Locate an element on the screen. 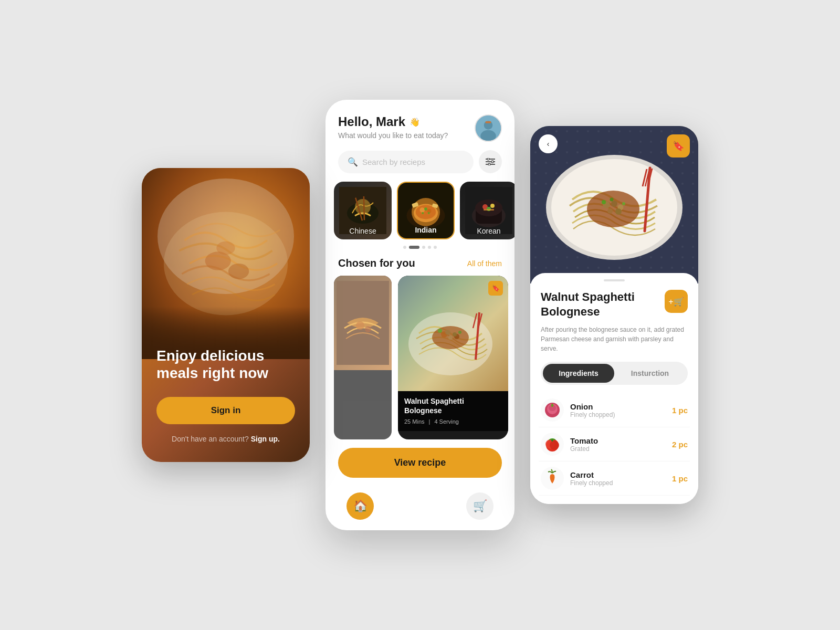 This screenshot has width=840, height=630. category-label-indian: Indian is located at coordinates (426, 230).